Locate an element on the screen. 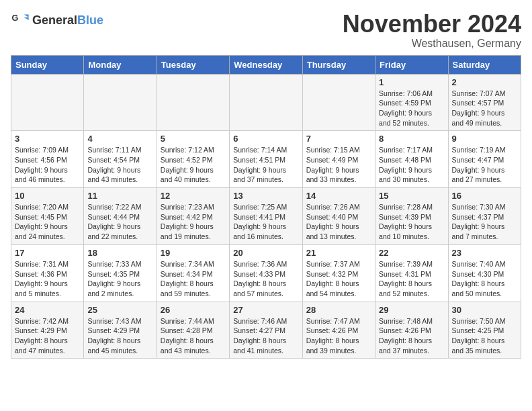 The height and width of the screenshot is (411, 532). table-row: 15Sunrise: 7:28 AM Sunset: 4:39 PM Dayli… is located at coordinates (412, 216).